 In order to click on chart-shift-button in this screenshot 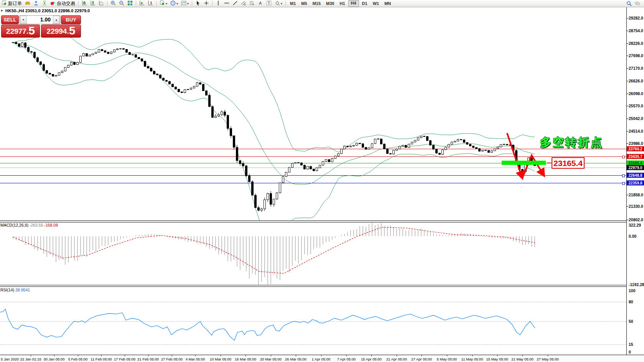, I will do `click(150, 3)`.